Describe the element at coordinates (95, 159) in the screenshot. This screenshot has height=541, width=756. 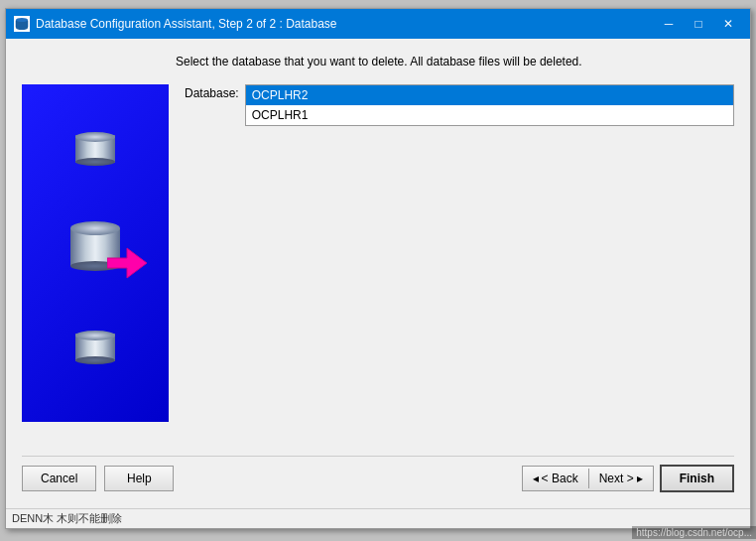
I see `cylinder-top` at that location.